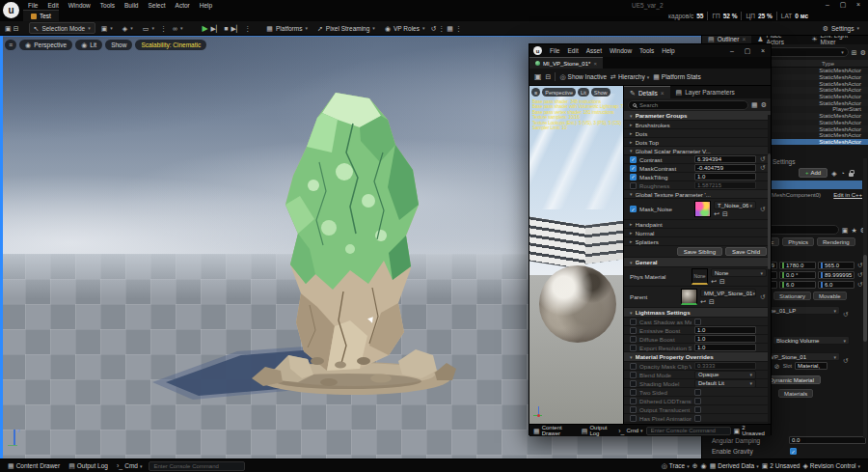 The height and width of the screenshot is (472, 868). Describe the element at coordinates (647, 93) in the screenshot. I see `tab-details: ✎ Details ×` at that location.